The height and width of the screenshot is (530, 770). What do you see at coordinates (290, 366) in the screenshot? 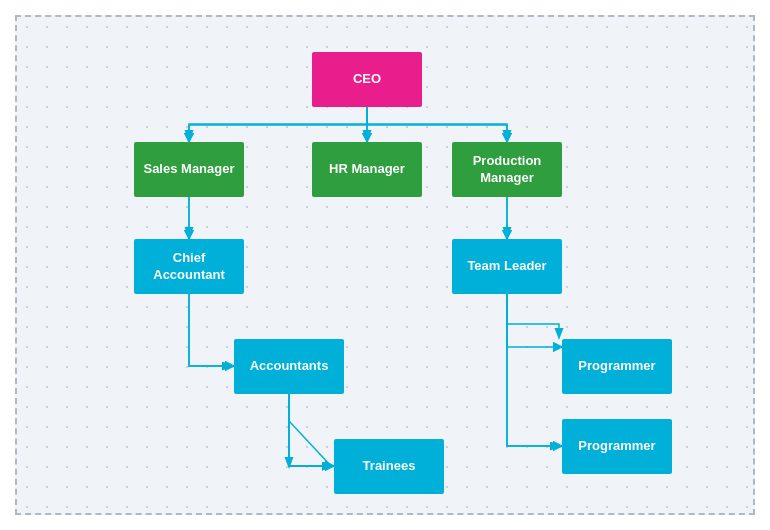
I see `node-accountants-label: Accountants` at bounding box center [290, 366].